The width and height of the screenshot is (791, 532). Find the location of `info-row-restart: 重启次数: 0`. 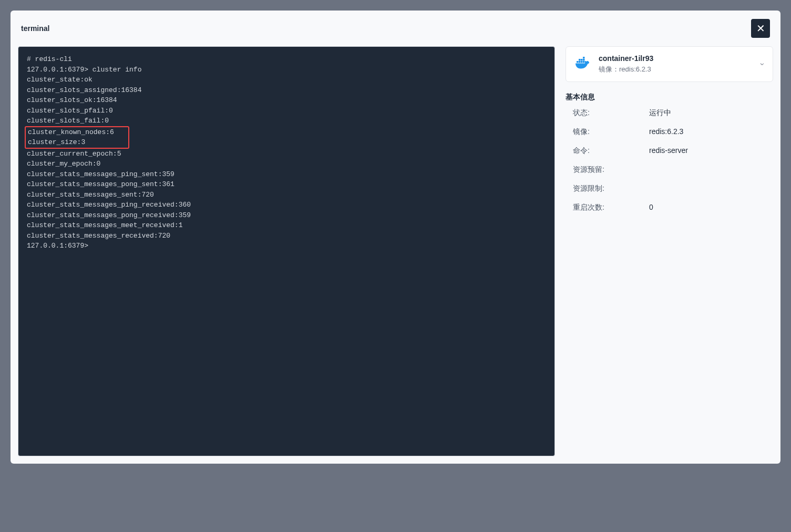

info-row-restart: 重启次数: 0 is located at coordinates (673, 208).